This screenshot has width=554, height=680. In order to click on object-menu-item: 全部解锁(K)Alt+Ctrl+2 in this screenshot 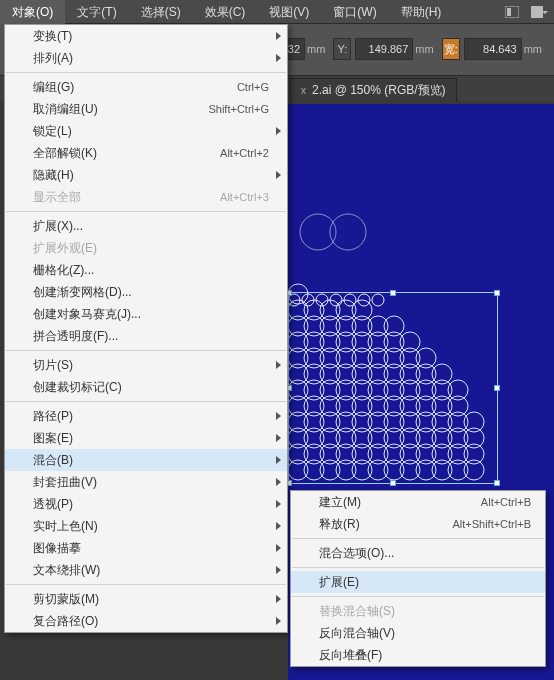, I will do `click(146, 153)`.